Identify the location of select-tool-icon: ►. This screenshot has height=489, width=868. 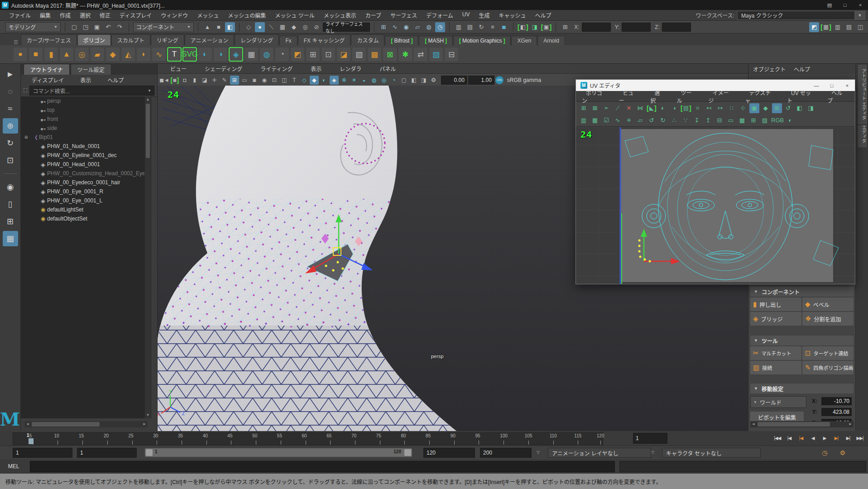
(10, 74).